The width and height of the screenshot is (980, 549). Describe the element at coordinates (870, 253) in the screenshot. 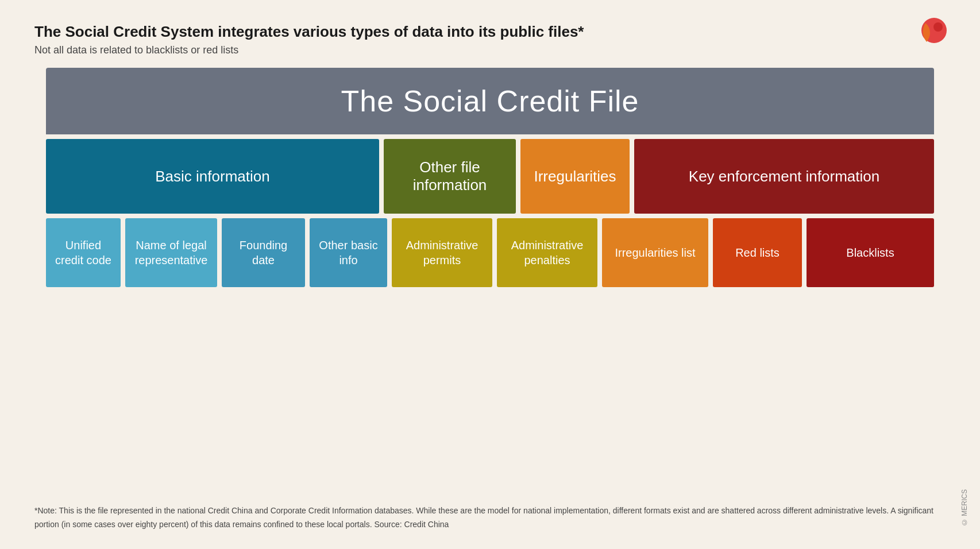

I see `sub-blacklists: Blacklists` at that location.